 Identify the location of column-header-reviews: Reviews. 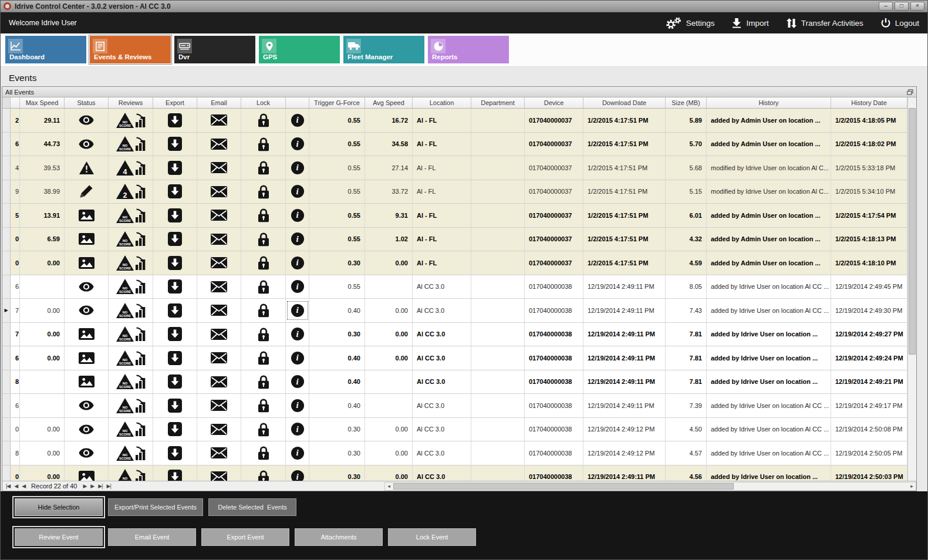
(131, 103).